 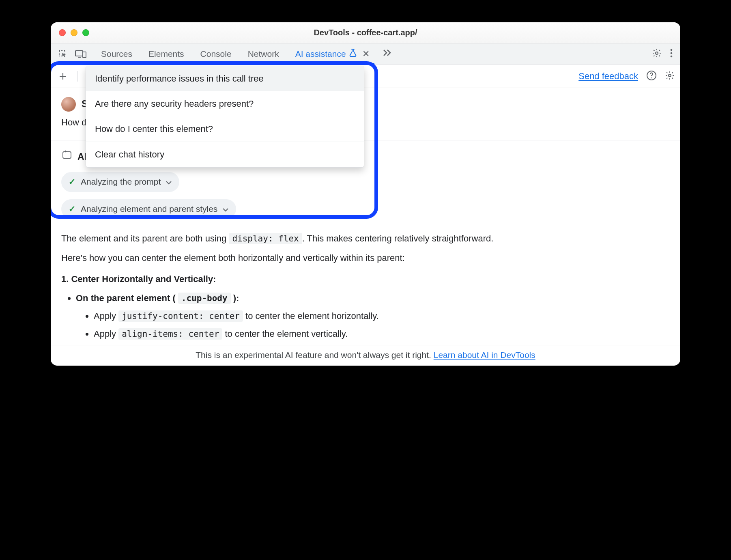 What do you see at coordinates (265, 239) in the screenshot?
I see `code-inline: display: flex` at bounding box center [265, 239].